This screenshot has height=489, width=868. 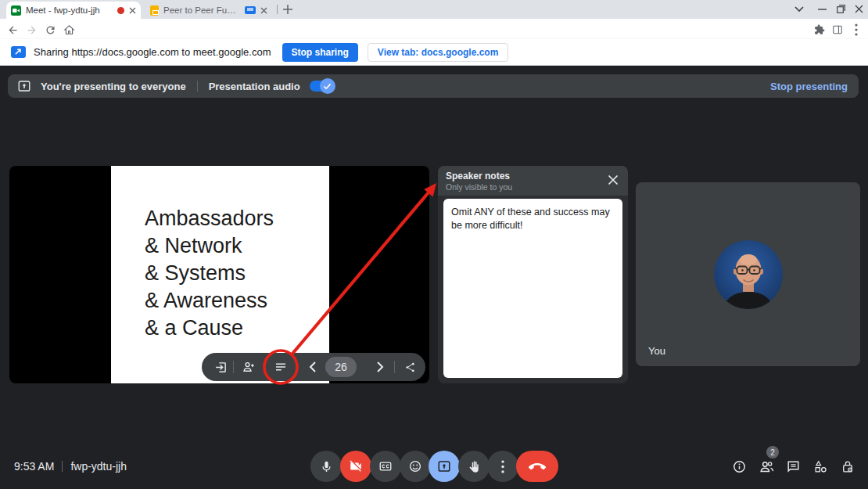 What do you see at coordinates (313, 367) in the screenshot?
I see `previous-slide-icon` at bounding box center [313, 367].